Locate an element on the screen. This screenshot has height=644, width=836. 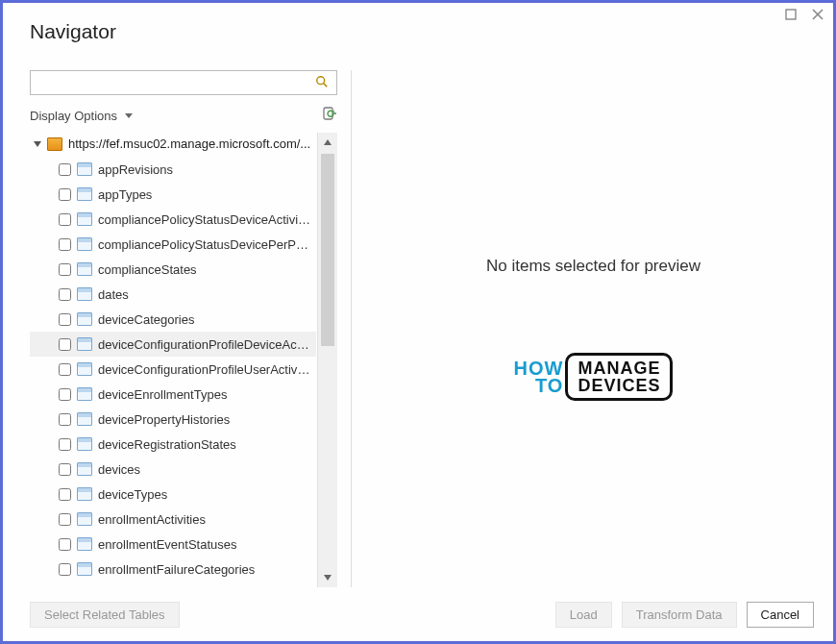
tree-node-label: compliancePolicyStatusDevicePerPolic... is located at coordinates (206, 244).